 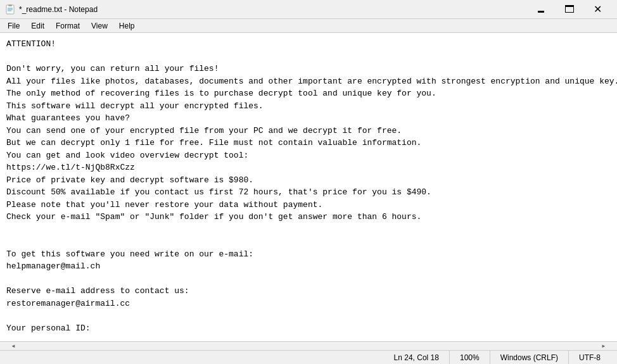 What do you see at coordinates (10, 9) in the screenshot?
I see `notepad-icon` at bounding box center [10, 9].